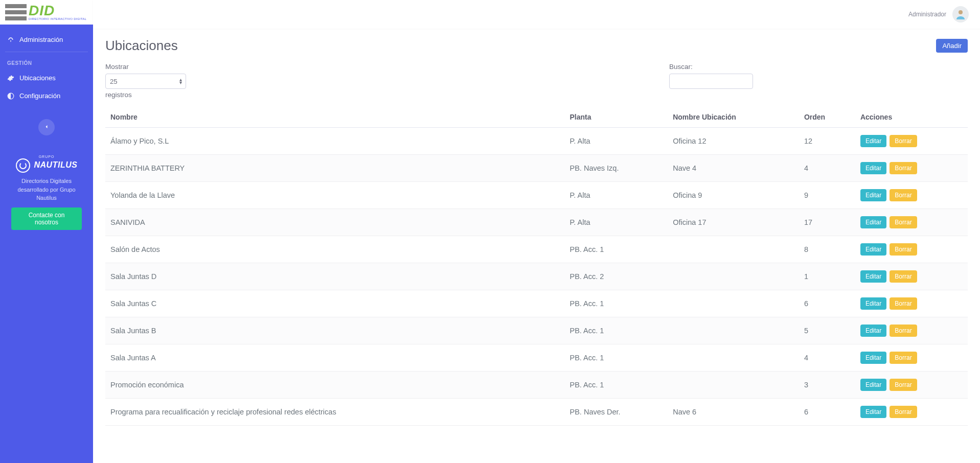  What do you see at coordinates (57, 19) in the screenshot?
I see `brand-sub: DIRECTORIO INTERACTIVO DIGITAL` at bounding box center [57, 19].